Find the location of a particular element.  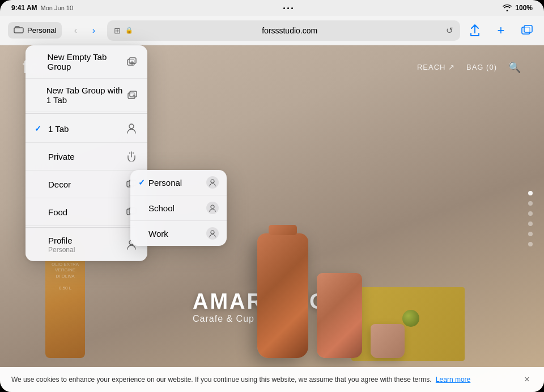

status-bar-center is located at coordinates (288, 8).